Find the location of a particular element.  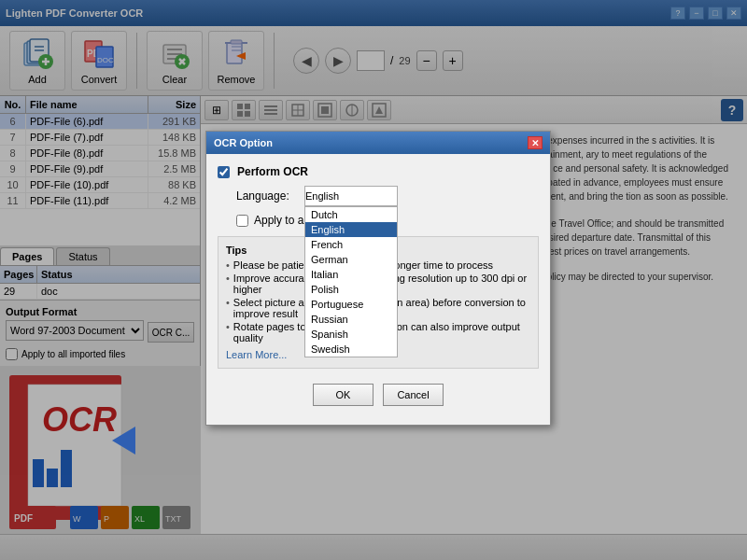

language-row: Language: English Dutch French German It… is located at coordinates (388, 196).